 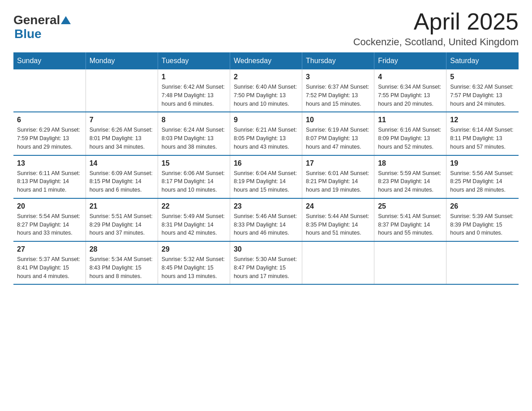 What do you see at coordinates (483, 220) in the screenshot?
I see `calendar-cell: 26Sunrise: 5:39 AM Sunset: 8:39 PM Dayli…` at bounding box center [483, 220].